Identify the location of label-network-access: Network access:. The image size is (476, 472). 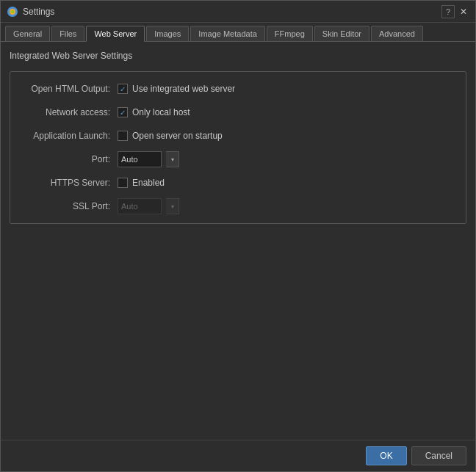
(70, 112).